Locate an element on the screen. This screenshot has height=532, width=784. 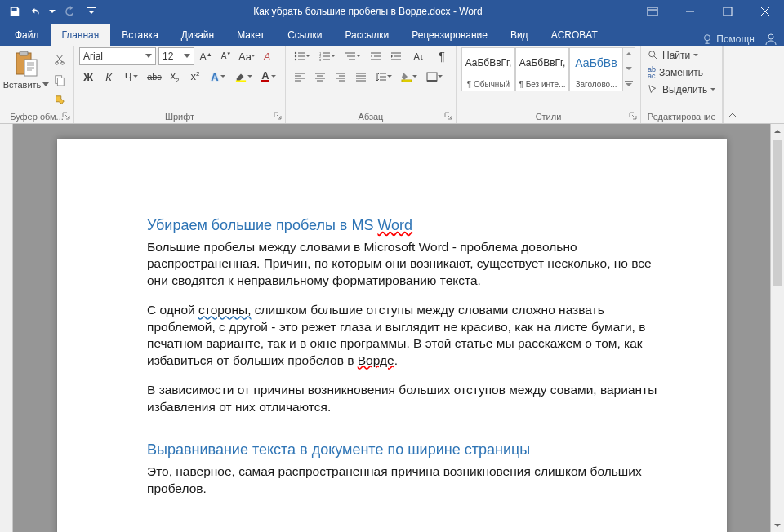
select-button: Выделить is located at coordinates (681, 90).